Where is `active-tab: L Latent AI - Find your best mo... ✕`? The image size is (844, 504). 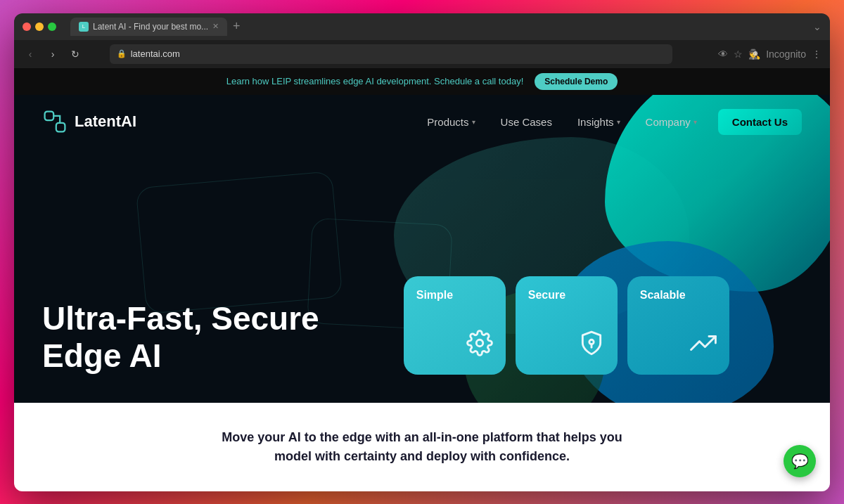 active-tab: L Latent AI - Find your best mo... ✕ is located at coordinates (149, 27).